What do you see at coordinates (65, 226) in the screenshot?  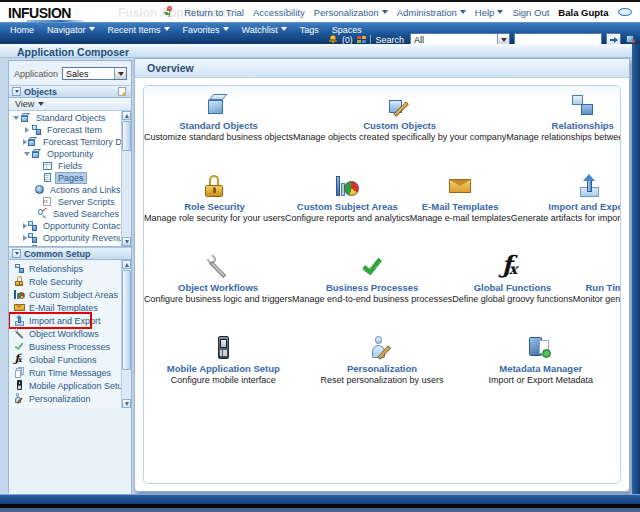 I see `tree-node-opportunity-contact: Opportunity Contact` at bounding box center [65, 226].